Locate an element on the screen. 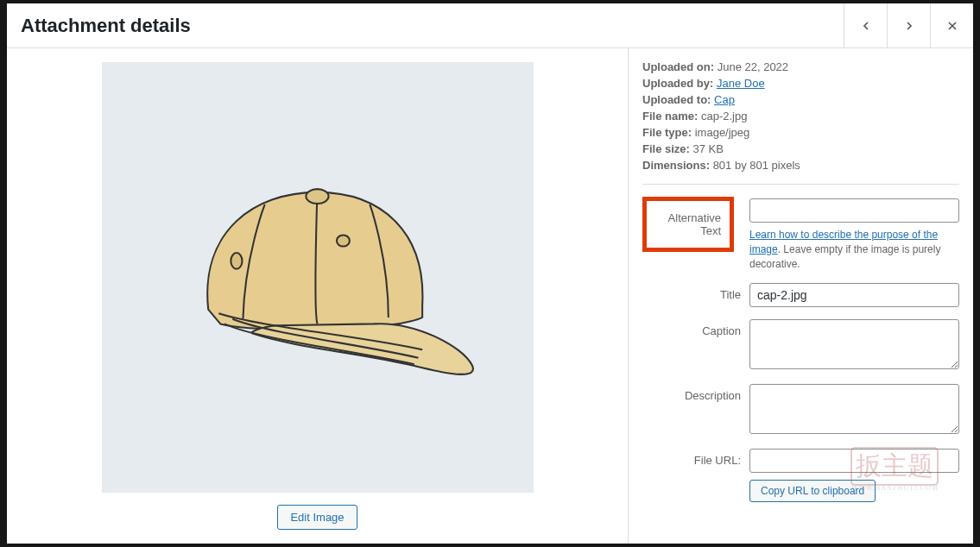 This screenshot has width=980, height=547. file-url-input is located at coordinates (855, 461).